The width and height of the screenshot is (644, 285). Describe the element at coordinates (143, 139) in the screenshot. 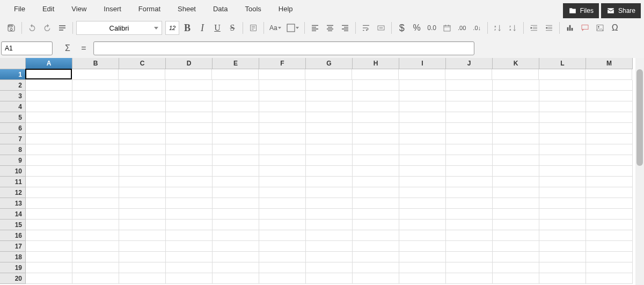

I see `cell-C7` at that location.